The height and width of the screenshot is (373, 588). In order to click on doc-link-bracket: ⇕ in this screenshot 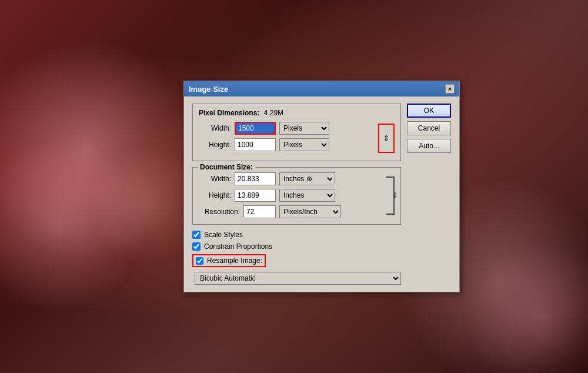, I will do `click(390, 195)`.